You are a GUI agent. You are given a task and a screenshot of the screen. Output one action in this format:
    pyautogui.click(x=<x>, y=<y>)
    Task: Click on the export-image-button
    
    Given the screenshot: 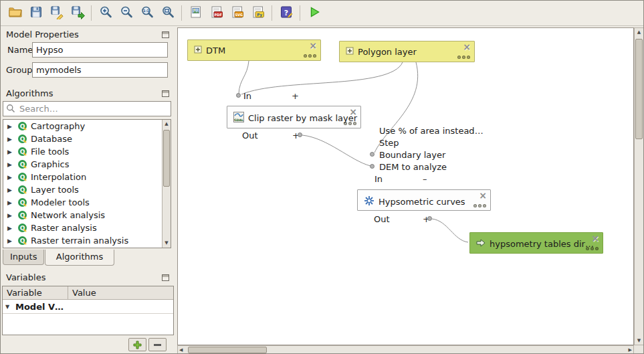 What is the action you would take?
    pyautogui.click(x=195, y=13)
    